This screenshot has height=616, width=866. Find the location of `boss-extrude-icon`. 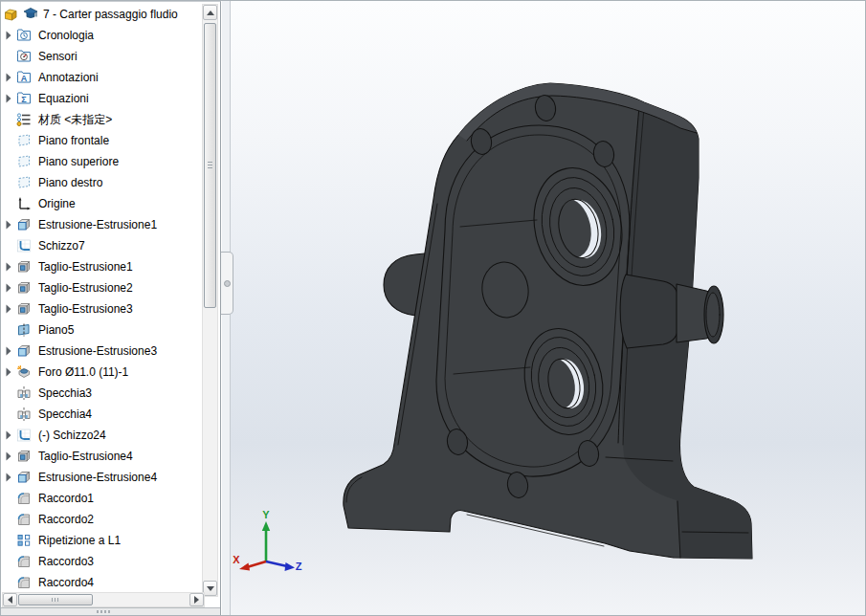

boss-extrude-icon is located at coordinates (25, 225).